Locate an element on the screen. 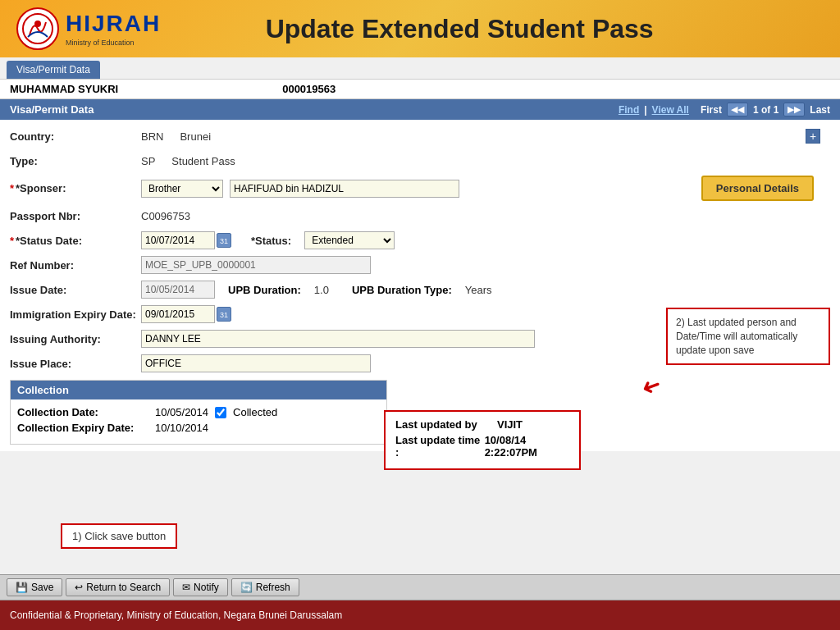  last-updated-time-label: Last update time : is located at coordinates (438, 446).